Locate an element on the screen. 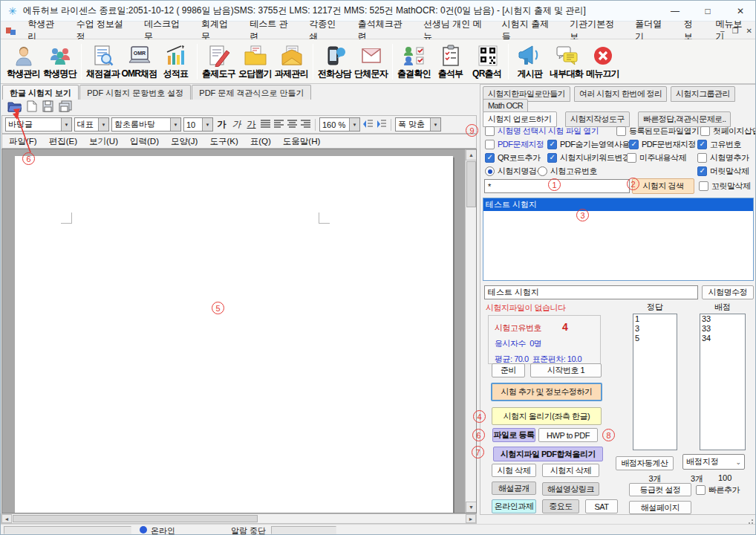 This screenshot has height=535, width=756. exam-list-selected-item: 테스트 시험지 is located at coordinates (618, 205).